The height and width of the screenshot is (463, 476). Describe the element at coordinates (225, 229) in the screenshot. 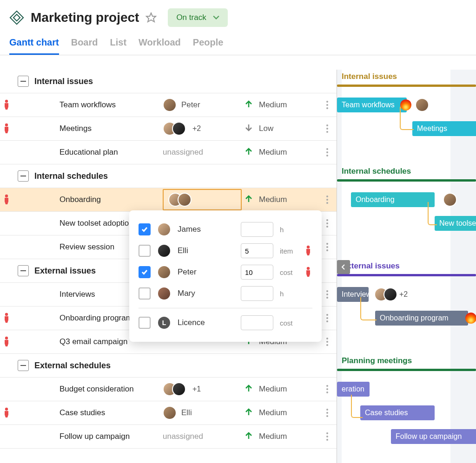

I see `assignee-option: Jamesh` at that location.